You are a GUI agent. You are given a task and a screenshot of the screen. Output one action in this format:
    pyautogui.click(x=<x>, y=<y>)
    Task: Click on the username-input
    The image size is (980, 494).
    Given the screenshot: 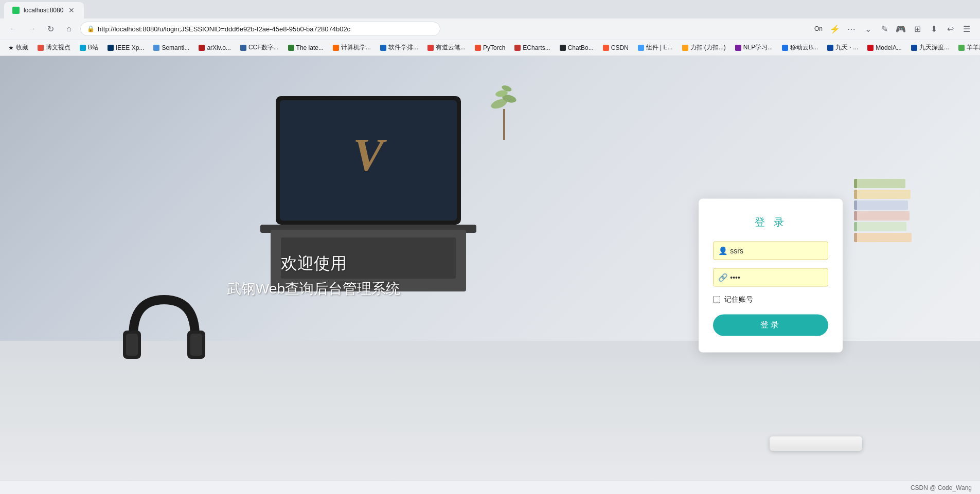 What is the action you would take?
    pyautogui.click(x=771, y=250)
    